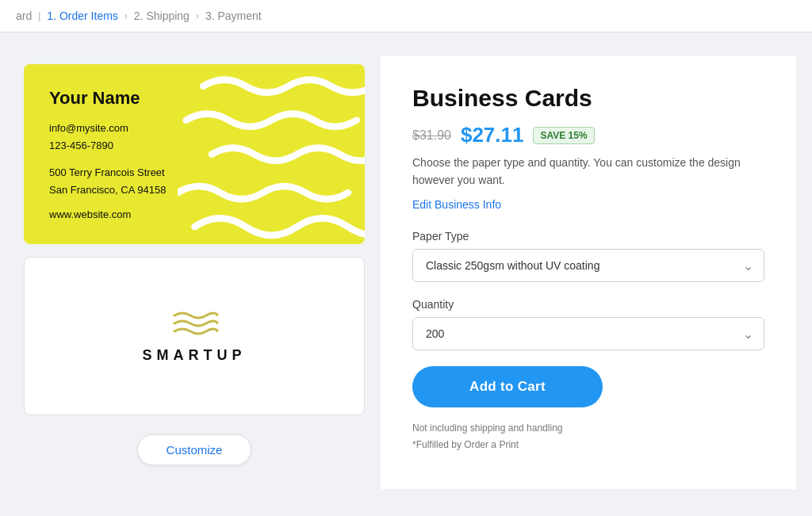 Image resolution: width=812 pixels, height=516 pixels. What do you see at coordinates (194, 182) in the screenshot?
I see `card-address: 500 Terry Francois Street San Francisco,…` at bounding box center [194, 182].